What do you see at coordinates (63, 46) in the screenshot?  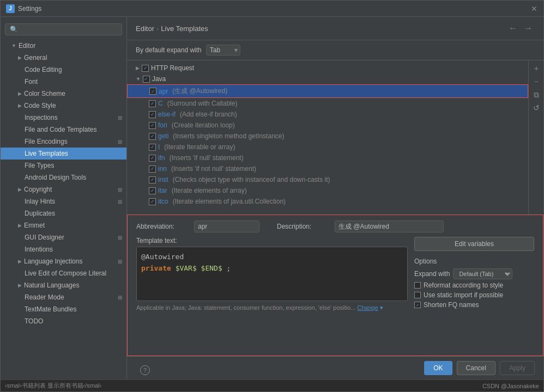 I see `sidebar-item-editor: ▼ Editor` at bounding box center [63, 46].